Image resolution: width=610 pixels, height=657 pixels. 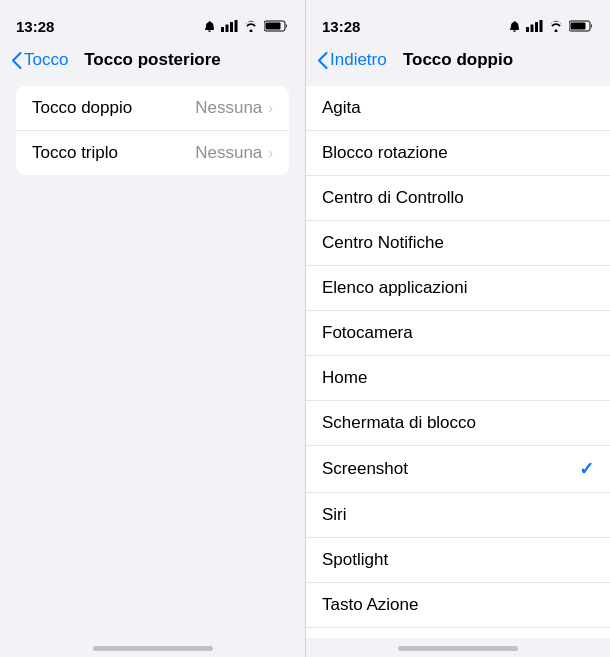 What do you see at coordinates (395, 288) in the screenshot?
I see `list-item-elenco-applicazioni-label: Elenco applicazioni` at bounding box center [395, 288].